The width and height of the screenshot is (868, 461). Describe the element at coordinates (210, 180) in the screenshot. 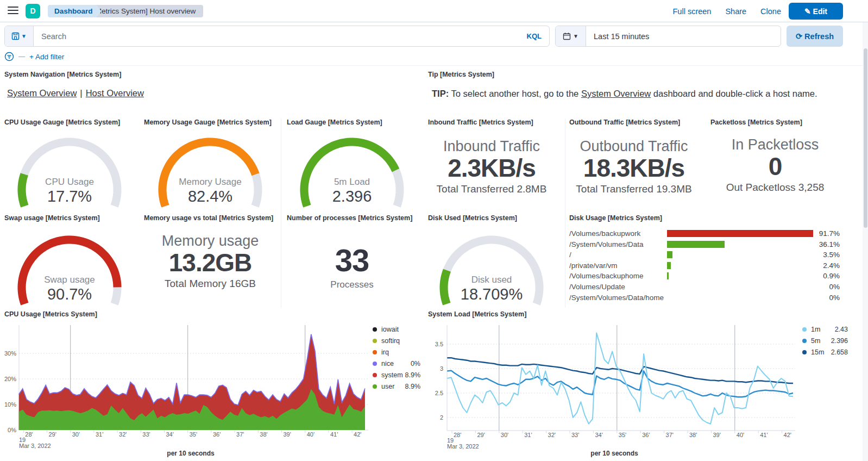

I see `gauge-memory: Memory Usage82.4%` at that location.